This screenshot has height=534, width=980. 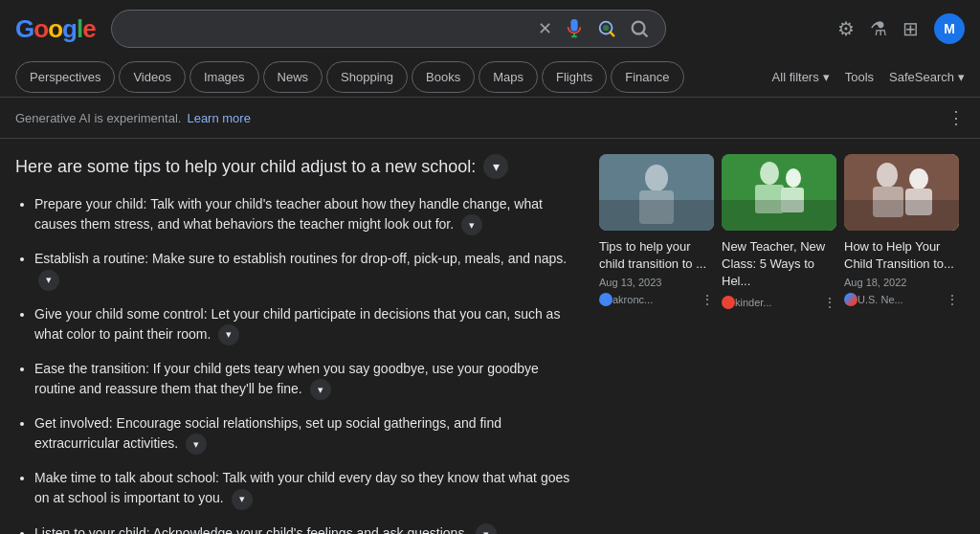 I want to click on tab-videos: Videos, so click(x=152, y=77).